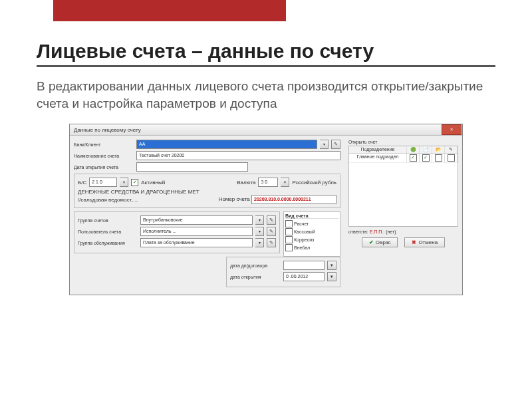 This screenshot has width=532, height=399. I want to click on active-checkbox: ✓, so click(134, 182).